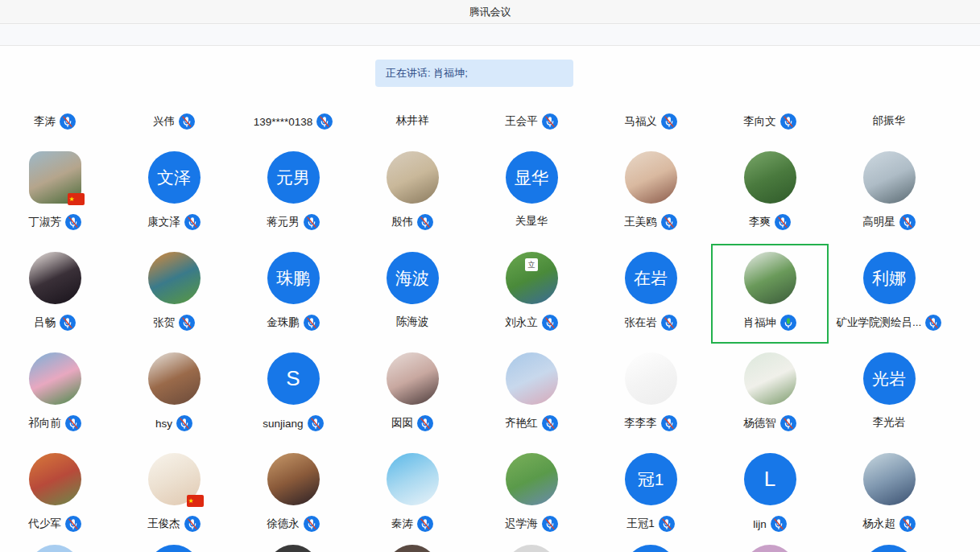  Describe the element at coordinates (651, 498) in the screenshot. I see `participant-cell: 冠1王冠1` at that location.